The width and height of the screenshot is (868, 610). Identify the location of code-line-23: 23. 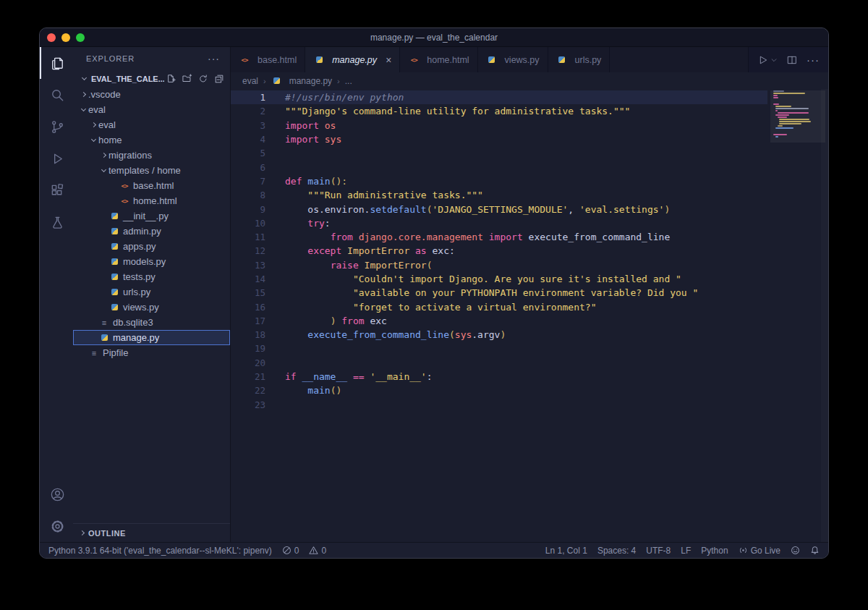
(499, 405).